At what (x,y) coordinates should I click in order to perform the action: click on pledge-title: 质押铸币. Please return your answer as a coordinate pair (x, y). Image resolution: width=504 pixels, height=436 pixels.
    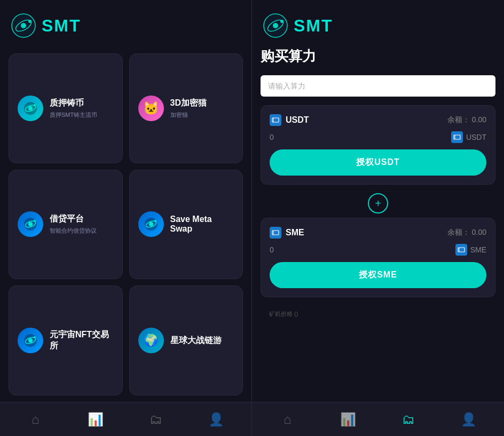
    Looking at the image, I should click on (74, 104).